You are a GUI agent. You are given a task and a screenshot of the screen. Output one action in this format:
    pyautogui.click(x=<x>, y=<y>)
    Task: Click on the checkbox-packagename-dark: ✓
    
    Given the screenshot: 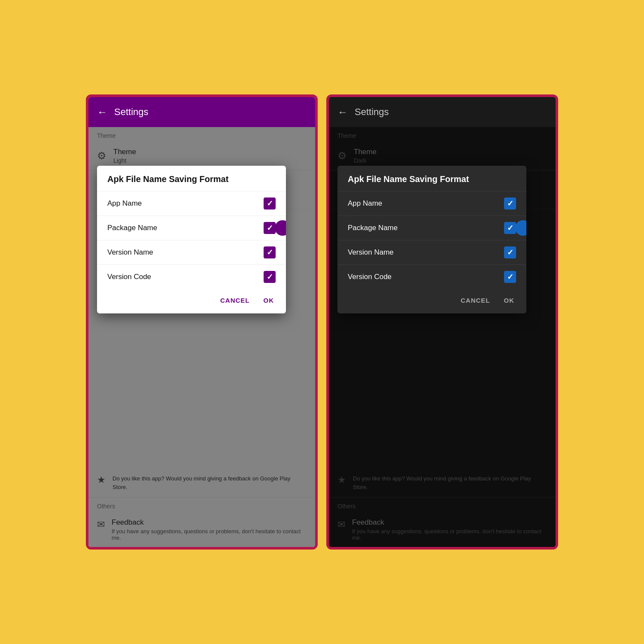 What is the action you would take?
    pyautogui.click(x=510, y=228)
    